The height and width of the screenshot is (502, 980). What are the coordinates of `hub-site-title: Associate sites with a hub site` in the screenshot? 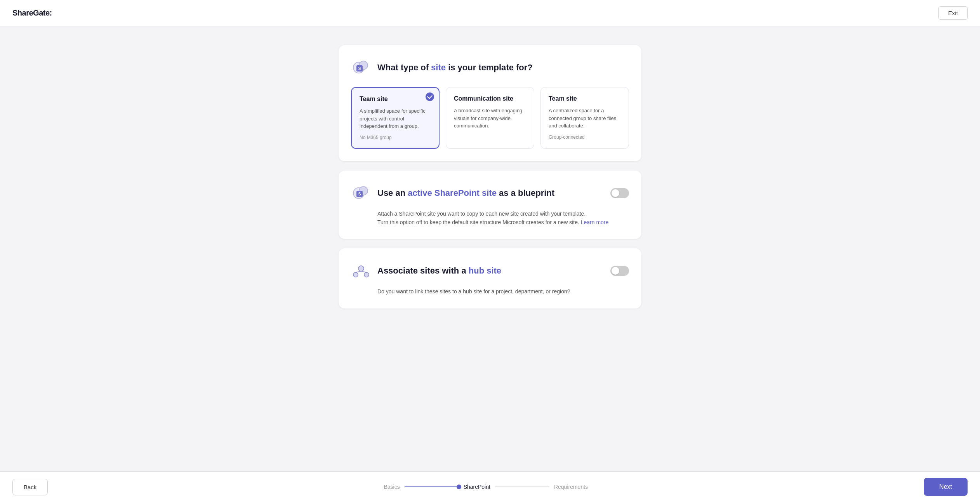 It's located at (440, 271).